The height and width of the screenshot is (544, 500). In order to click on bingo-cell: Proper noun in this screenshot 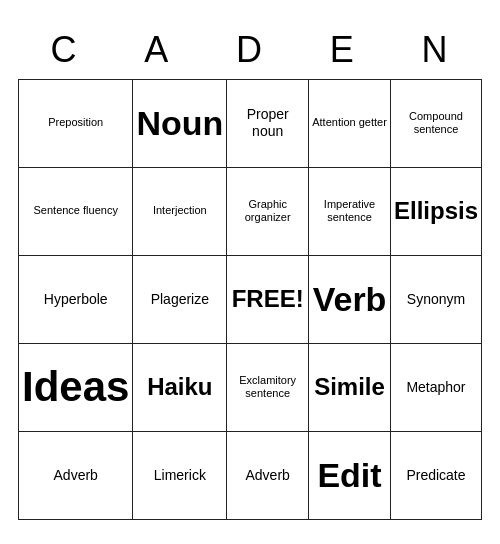, I will do `click(268, 124)`.